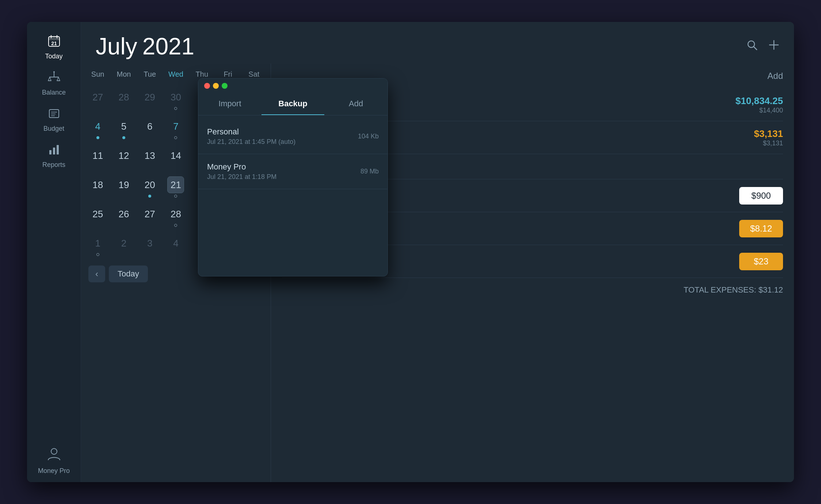 The image size is (821, 504). I want to click on backup-dialog: Import Backup Add Personal, so click(293, 177).